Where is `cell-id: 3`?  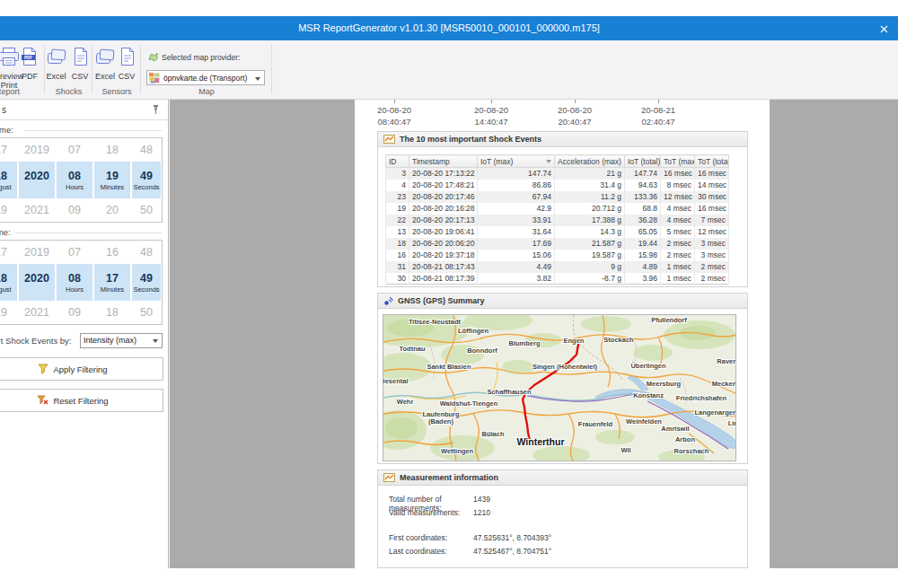
cell-id: 3 is located at coordinates (398, 174).